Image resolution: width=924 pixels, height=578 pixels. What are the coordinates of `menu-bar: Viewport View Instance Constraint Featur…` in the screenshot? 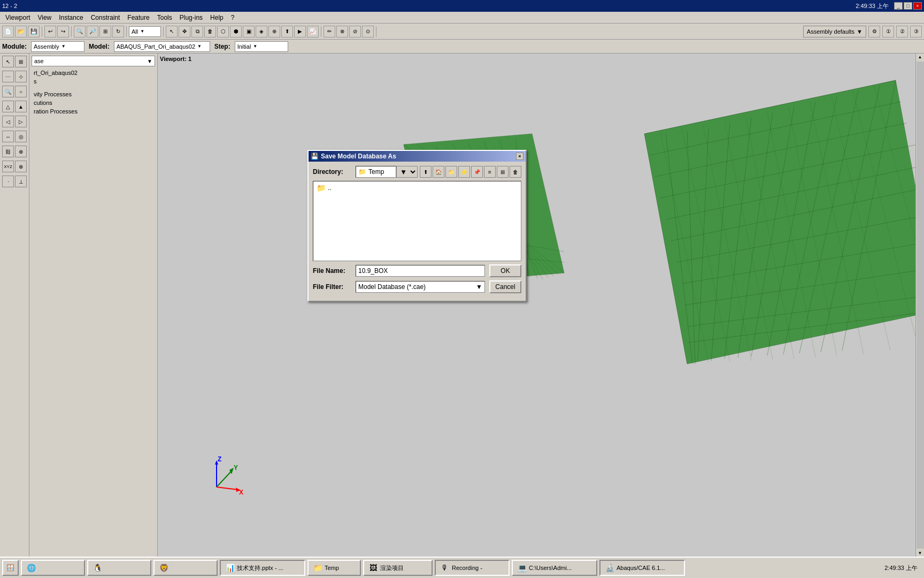 It's located at (462, 18).